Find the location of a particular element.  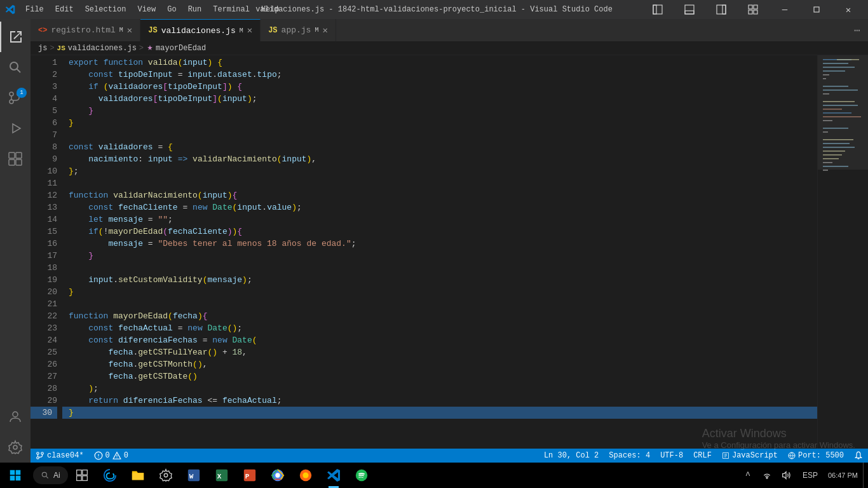

encoding-label: UTF-8 is located at coordinates (672, 456).